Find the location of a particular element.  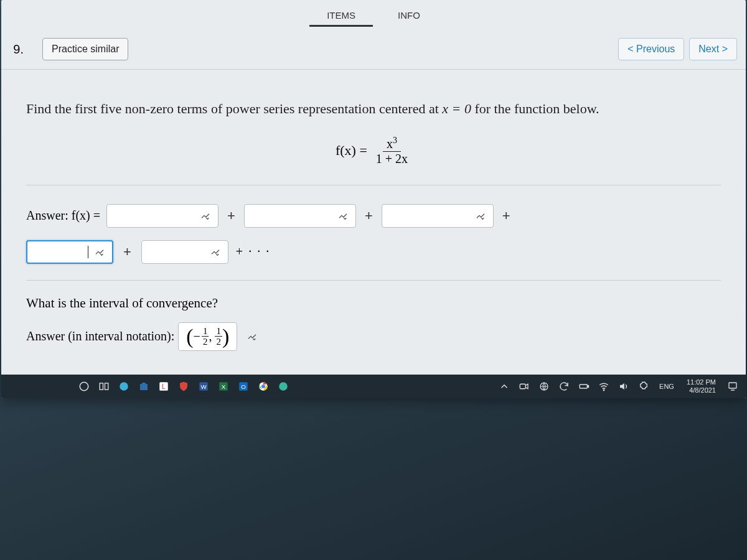

edge-icon is located at coordinates (124, 386).